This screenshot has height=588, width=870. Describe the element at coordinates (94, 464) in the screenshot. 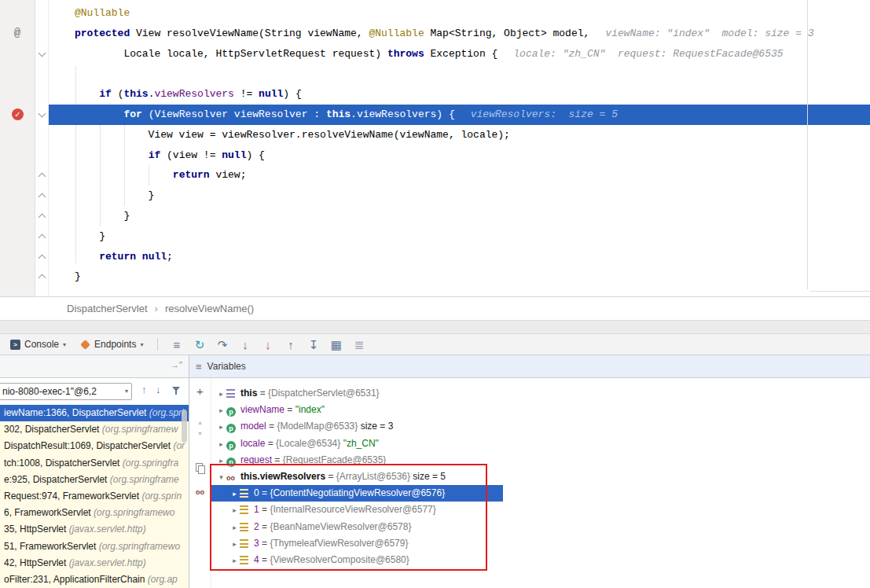

I see `frame-row: tch:1008, DispatcherServlet (org.springf…` at that location.